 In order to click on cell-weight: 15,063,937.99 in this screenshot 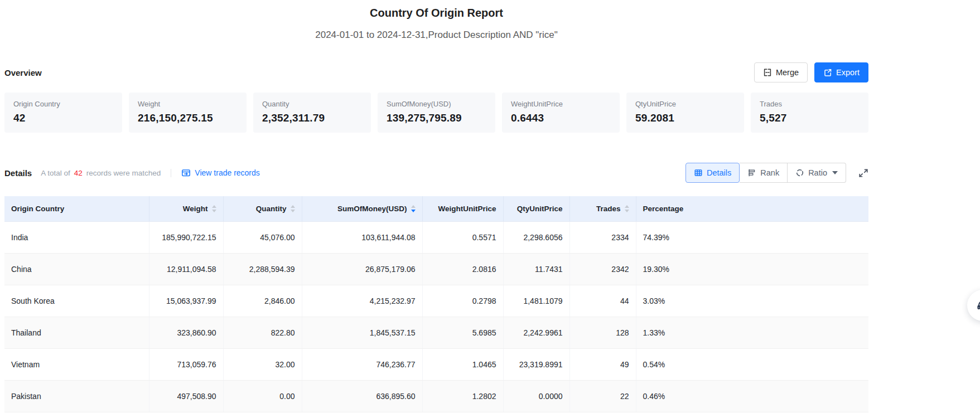, I will do `click(186, 301)`.